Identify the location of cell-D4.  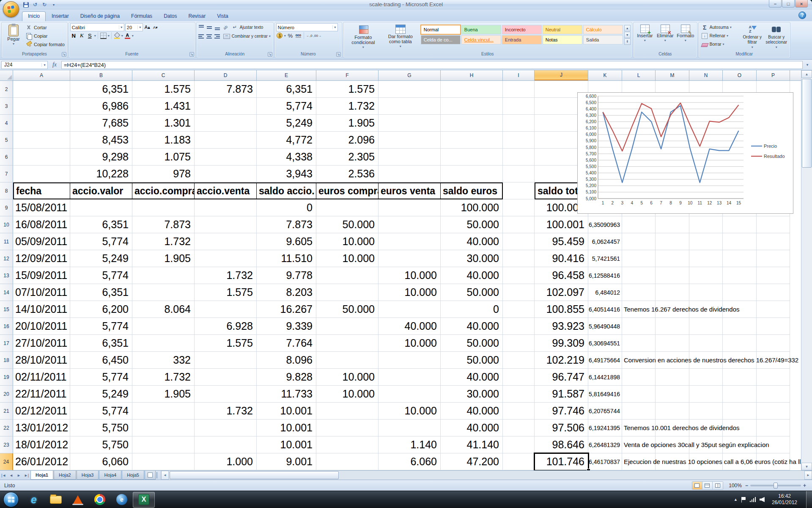
(226, 123).